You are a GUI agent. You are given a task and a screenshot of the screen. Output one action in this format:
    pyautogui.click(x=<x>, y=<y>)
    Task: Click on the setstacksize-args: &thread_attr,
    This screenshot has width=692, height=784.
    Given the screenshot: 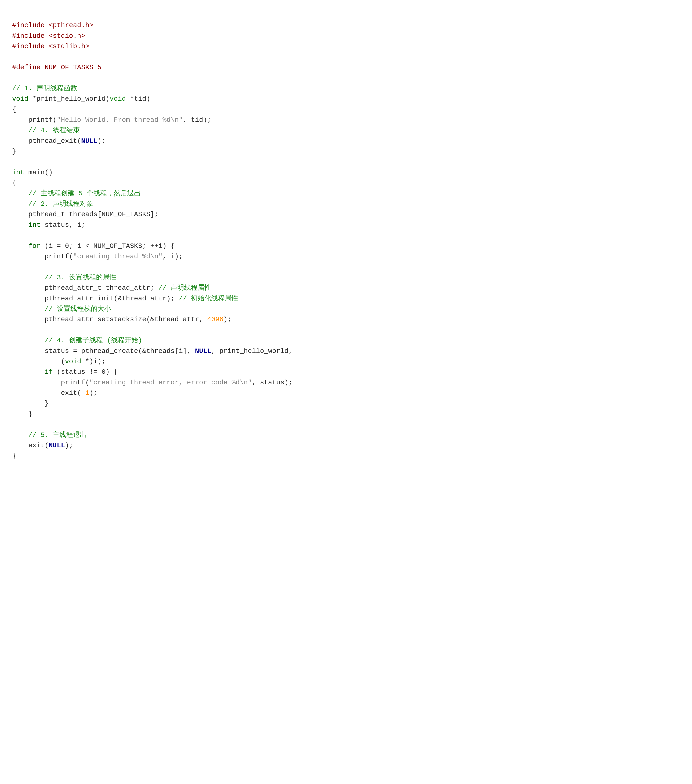 What is the action you would take?
    pyautogui.click(x=179, y=319)
    